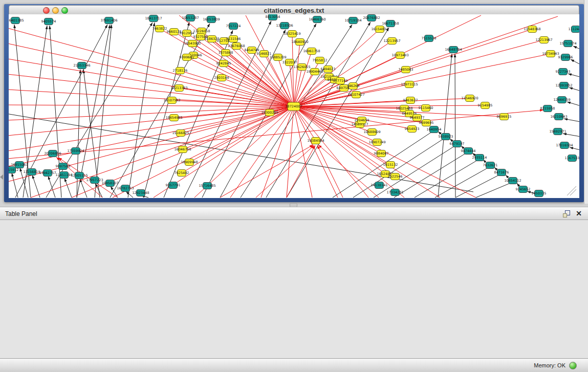  What do you see at coordinates (372, 132) in the screenshot?
I see `graph-node-label: 10688609` at bounding box center [372, 132].